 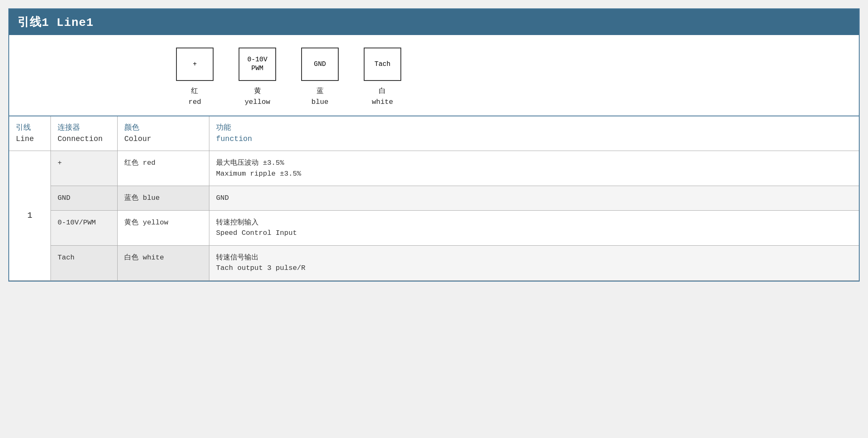 What do you see at coordinates (534, 139) in the screenshot?
I see `function-en: function` at bounding box center [534, 139].